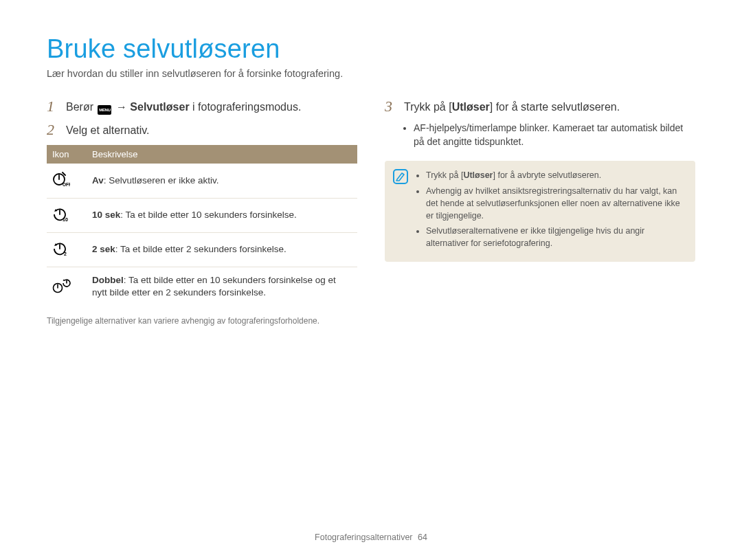  What do you see at coordinates (540, 212) in the screenshot?
I see `note-box: Trykk på [Utløser] for å avbryte selvutl…` at bounding box center [540, 212].